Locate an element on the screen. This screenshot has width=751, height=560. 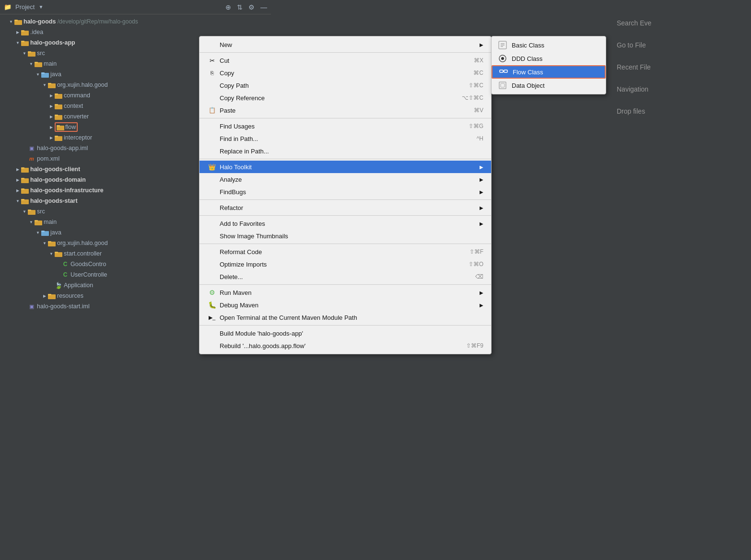
menu-item-copy: ⎘ Copy ⌘C is located at coordinates (345, 73).